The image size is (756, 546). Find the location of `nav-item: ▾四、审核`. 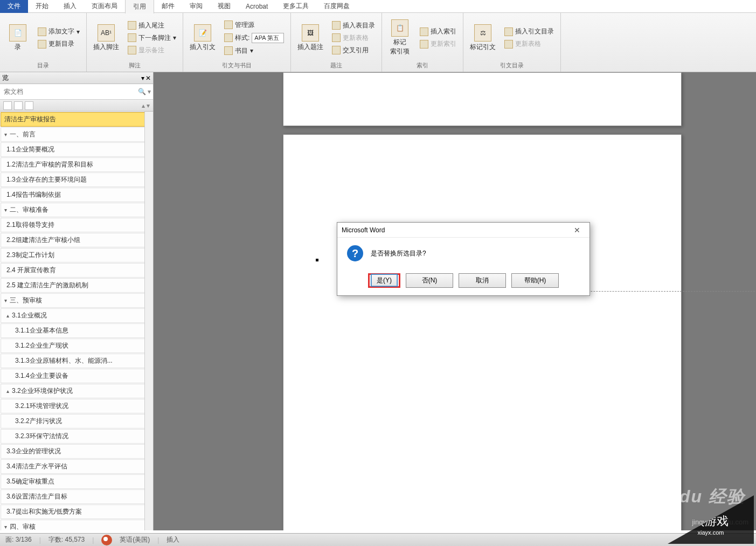

nav-item: ▾四、审核 is located at coordinates (77, 525).